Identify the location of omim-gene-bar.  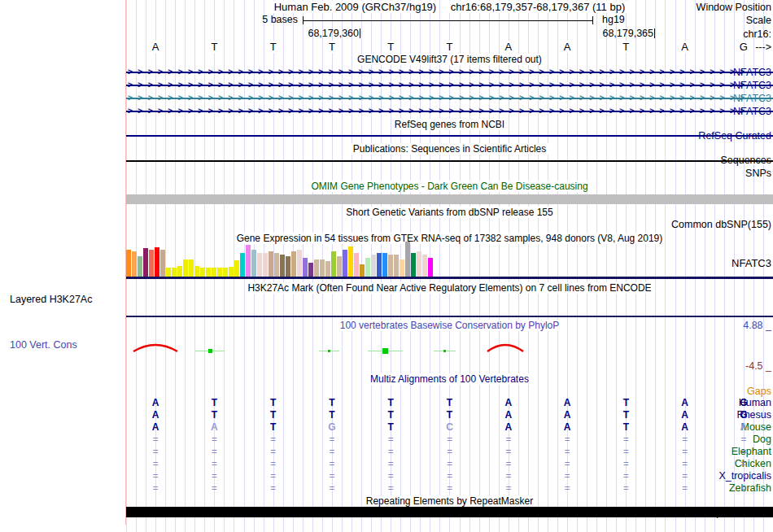
(449, 199).